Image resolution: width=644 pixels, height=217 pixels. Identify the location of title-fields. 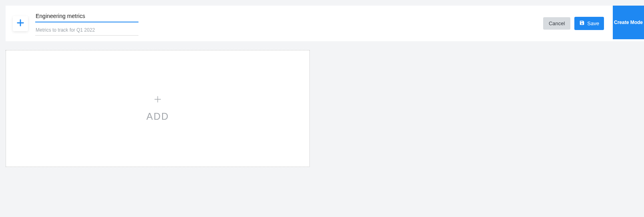
(87, 23).